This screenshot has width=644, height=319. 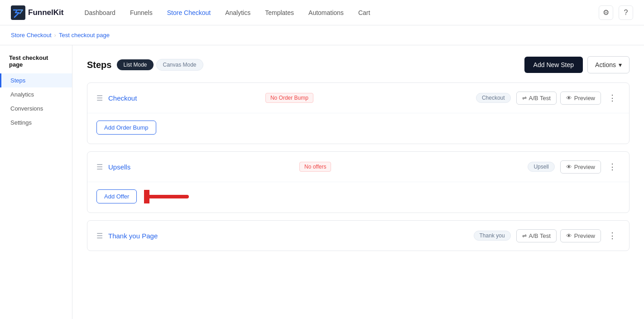 What do you see at coordinates (315, 167) in the screenshot?
I see `badge-no-offers: No offers` at bounding box center [315, 167].